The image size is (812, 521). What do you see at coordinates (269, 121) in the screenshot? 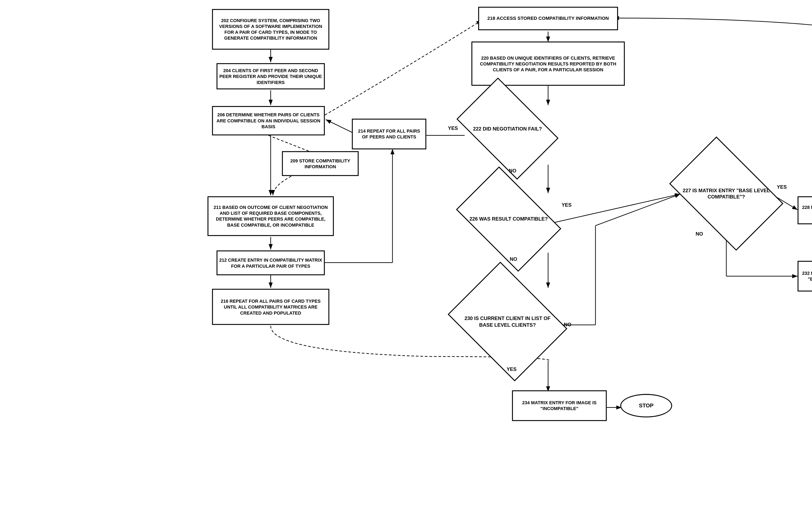
I see `box-206: 206 DETERMINE WHETHER PAIRS OF CLIENTS A…` at bounding box center [269, 121].